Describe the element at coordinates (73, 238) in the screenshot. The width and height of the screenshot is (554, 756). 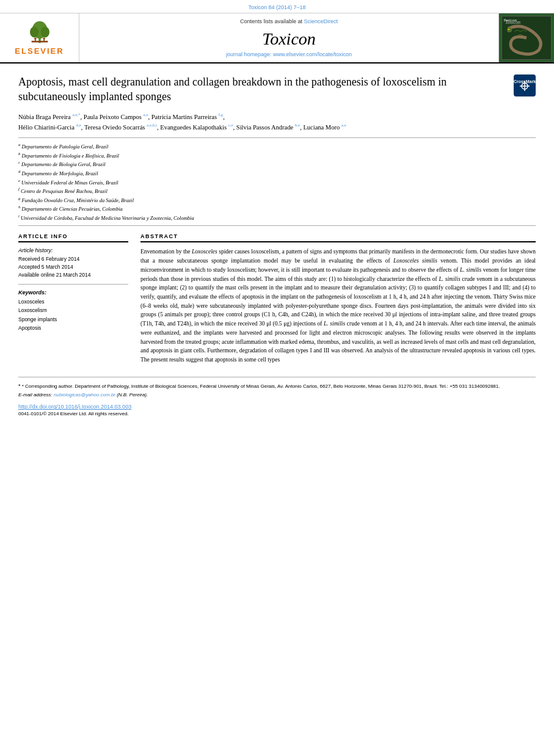
I see `article-info-header: ARTICLE INFO` at that location.